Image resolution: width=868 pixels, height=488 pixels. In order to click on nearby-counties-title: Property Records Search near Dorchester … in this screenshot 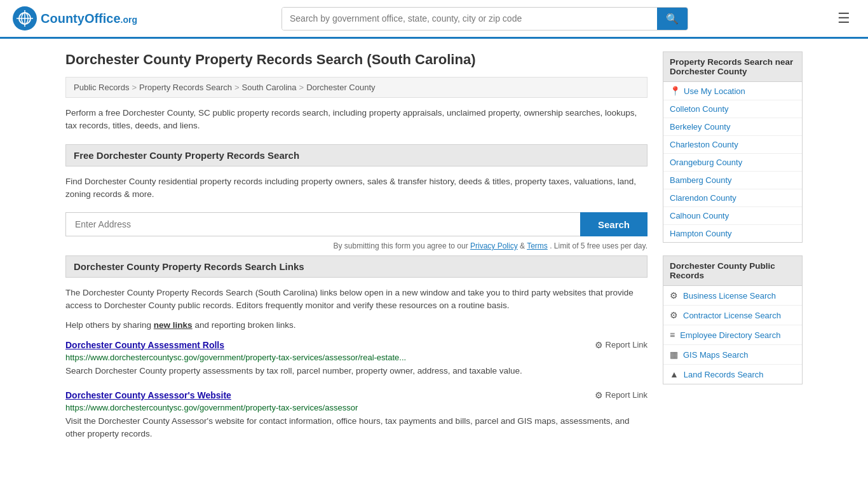, I will do `click(733, 67)`.